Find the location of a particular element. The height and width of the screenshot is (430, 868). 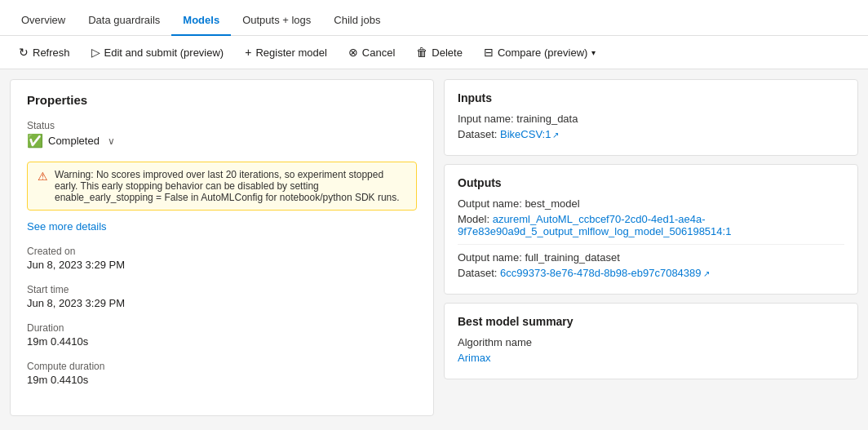

best-model-card: Best model summary Algorithm name Arimax is located at coordinates (651, 341).